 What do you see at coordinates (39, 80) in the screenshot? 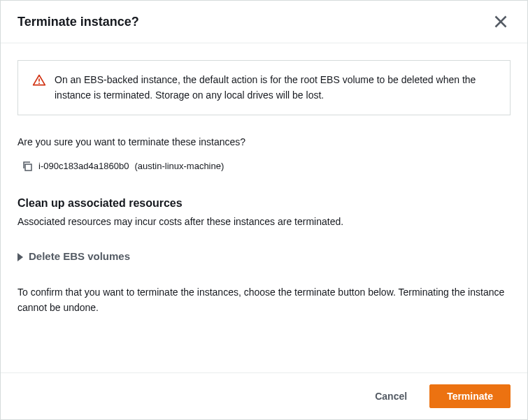
I see `warning-icon` at bounding box center [39, 80].